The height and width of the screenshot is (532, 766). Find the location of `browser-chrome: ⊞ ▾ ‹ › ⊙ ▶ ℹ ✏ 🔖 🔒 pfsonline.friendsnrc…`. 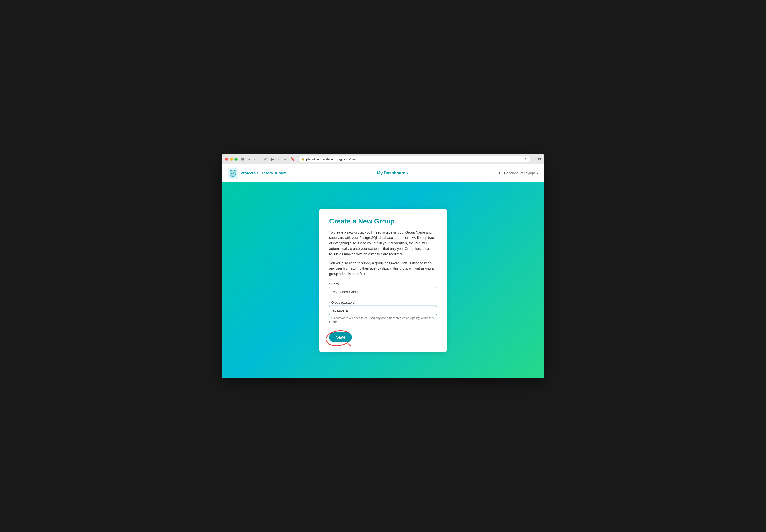

browser-chrome: ⊞ ▾ ‹ › ⊙ ▶ ℹ ✏ 🔖 🔒 pfsonline.friendsnrc… is located at coordinates (383, 159).